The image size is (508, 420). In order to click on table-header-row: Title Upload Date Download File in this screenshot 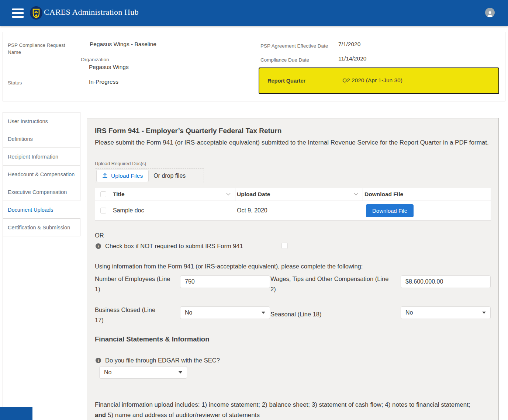, I will do `click(293, 195)`.